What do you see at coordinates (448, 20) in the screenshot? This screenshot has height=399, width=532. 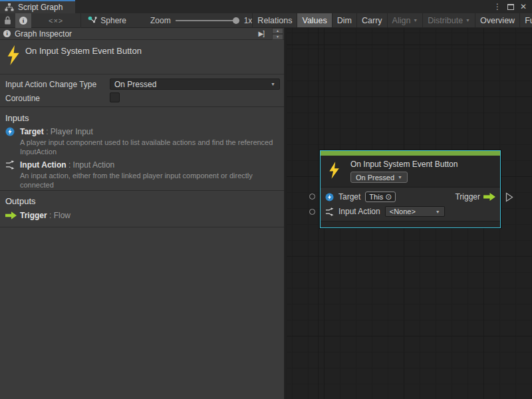 I see `distribute-button: Distribute▼` at bounding box center [448, 20].